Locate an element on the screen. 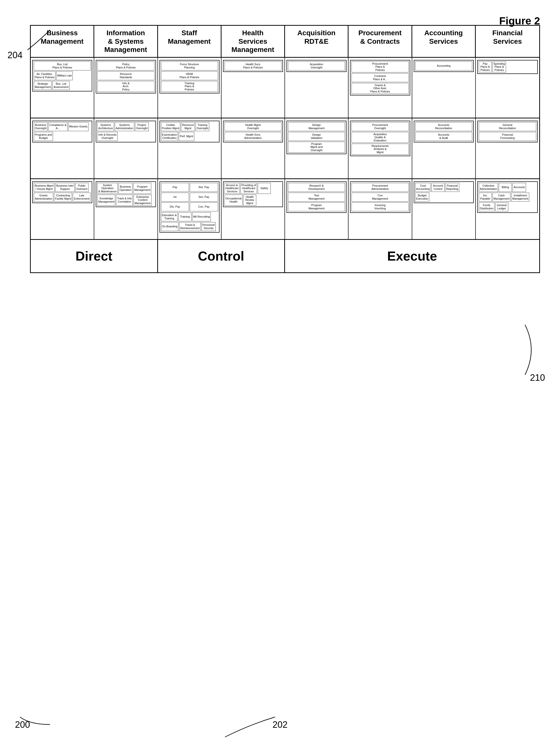 This screenshot has height=745, width=560. box-installment: InstallmentManagement is located at coordinates (520, 197).